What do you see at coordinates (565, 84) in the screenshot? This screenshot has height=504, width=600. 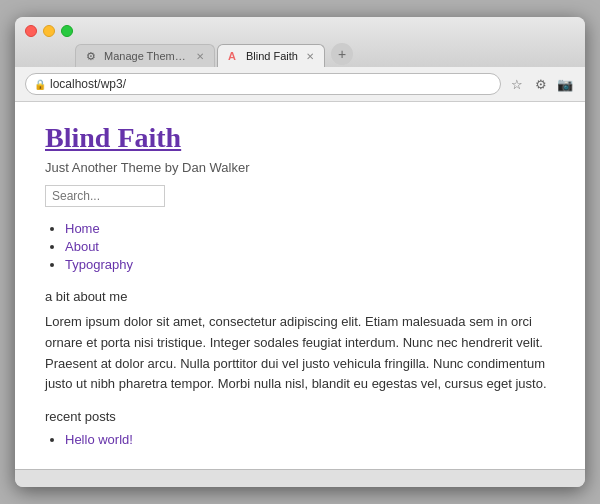 I see `camera-icon: 📷` at bounding box center [565, 84].